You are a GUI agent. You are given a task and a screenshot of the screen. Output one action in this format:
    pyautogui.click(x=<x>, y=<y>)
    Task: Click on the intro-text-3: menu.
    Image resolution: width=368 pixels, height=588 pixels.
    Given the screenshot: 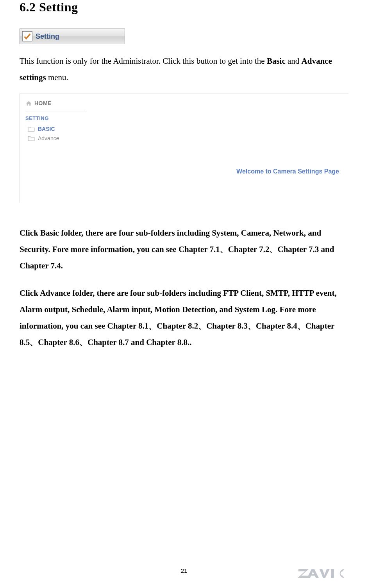 What is the action you would take?
    pyautogui.click(x=57, y=77)
    